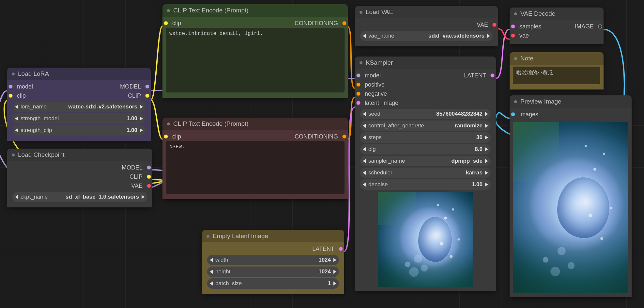 The width and height of the screenshot is (644, 308). I want to click on widget-steps: steps30, so click(425, 138).